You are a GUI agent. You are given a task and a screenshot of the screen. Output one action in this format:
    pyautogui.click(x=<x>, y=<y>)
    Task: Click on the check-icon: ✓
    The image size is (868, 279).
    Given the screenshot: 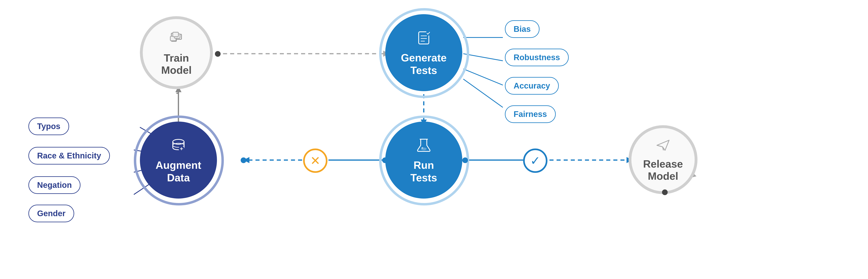 What is the action you would take?
    pyautogui.click(x=535, y=161)
    